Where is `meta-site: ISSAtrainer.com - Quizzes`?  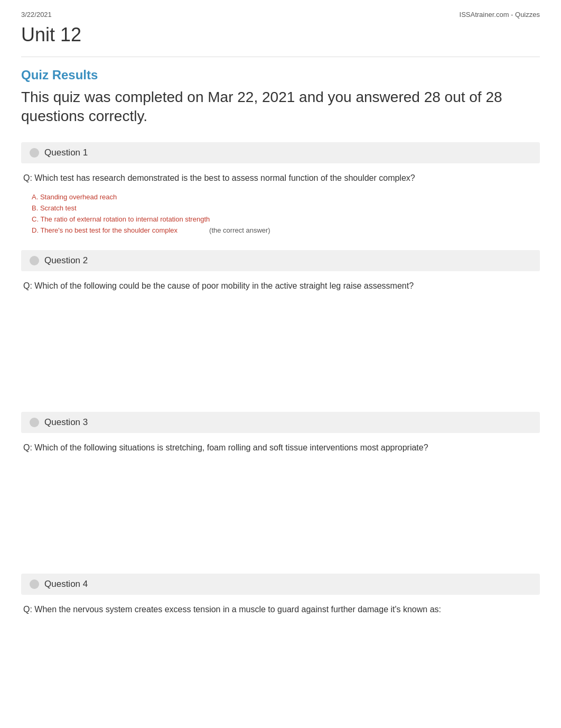 meta-site: ISSAtrainer.com - Quizzes is located at coordinates (500, 15).